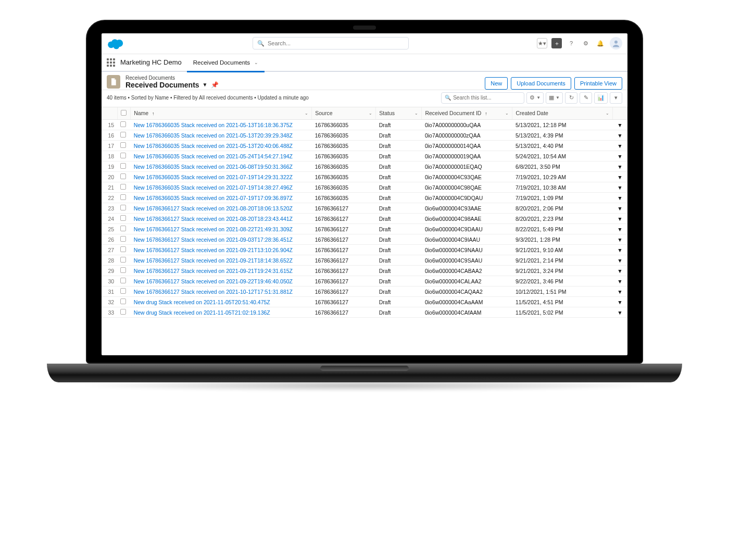 This screenshot has width=729, height=560. I want to click on app-launcher-icon, so click(111, 63).